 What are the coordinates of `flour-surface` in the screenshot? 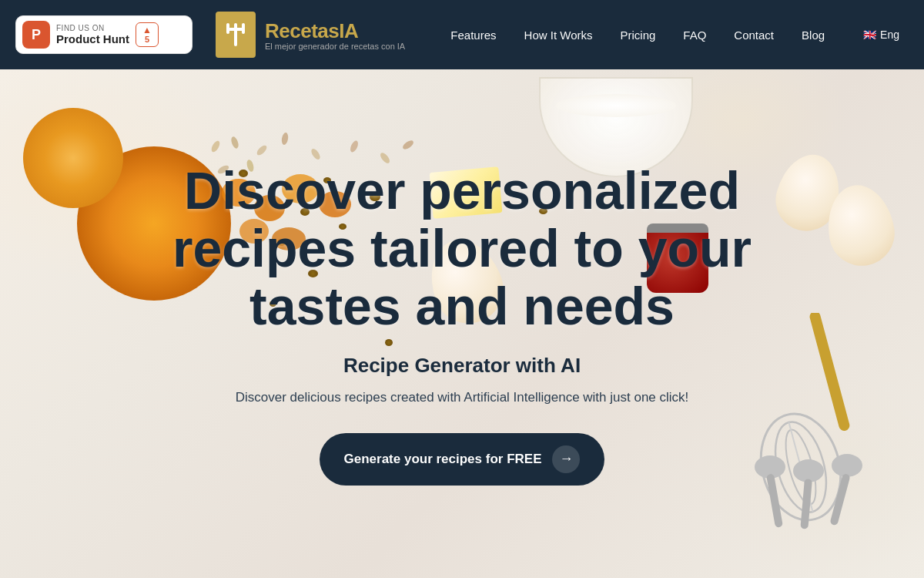 It's located at (616, 106).